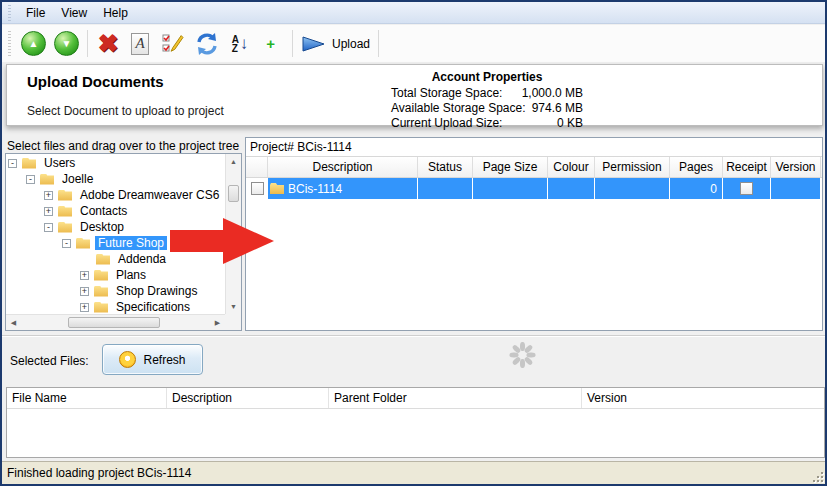 The height and width of the screenshot is (486, 827). I want to click on column-header-receipt: Receipt, so click(747, 167).